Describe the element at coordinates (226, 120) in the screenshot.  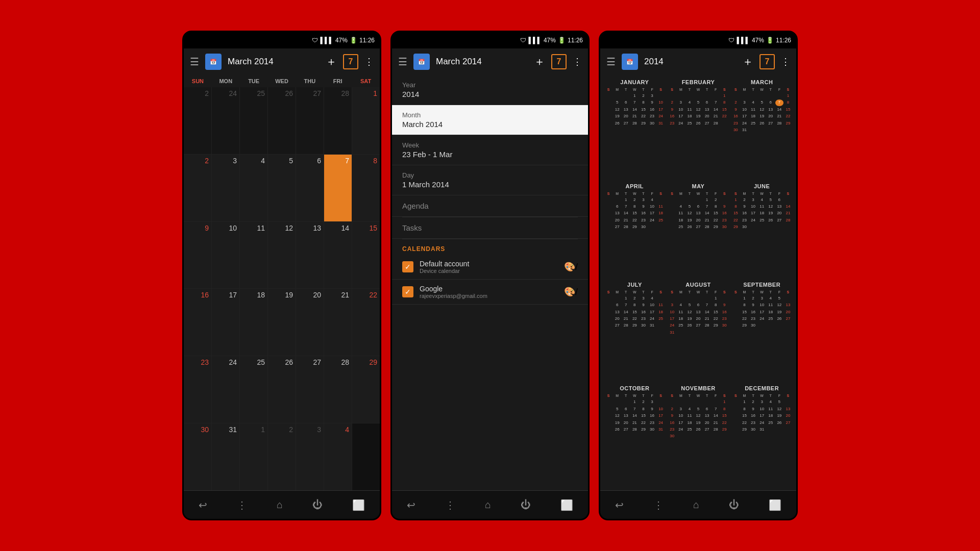
I see `cal-cell: 24` at that location.